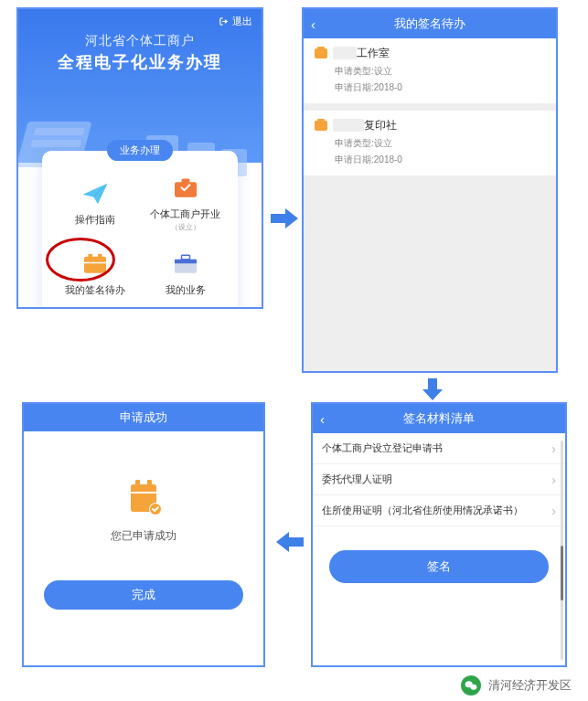 The image size is (588, 701). I want to click on cell-my-business: 我的业务, so click(185, 276).